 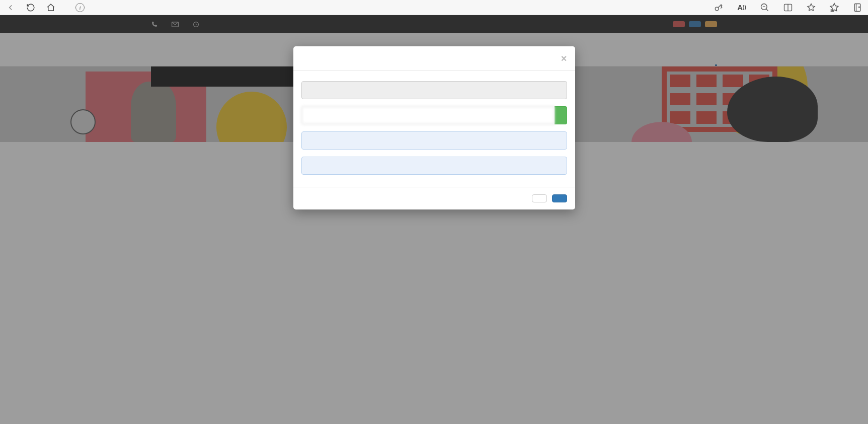 I want to click on back-button, so click(x=11, y=8).